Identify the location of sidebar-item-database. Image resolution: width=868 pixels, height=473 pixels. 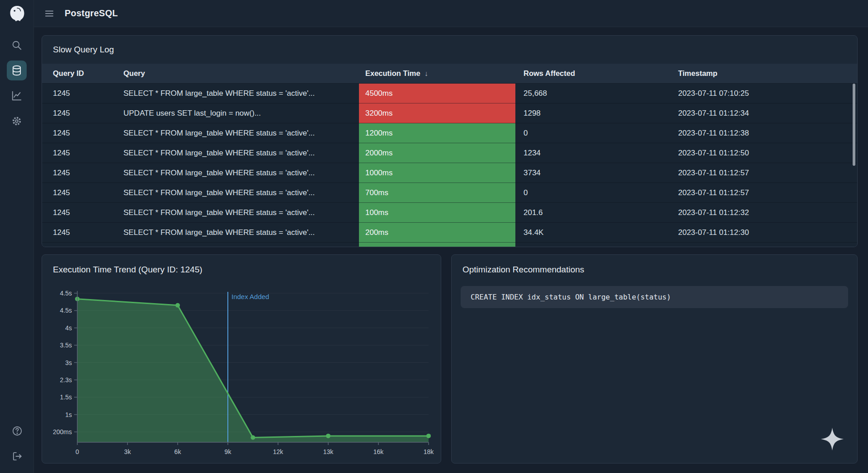
(17, 70).